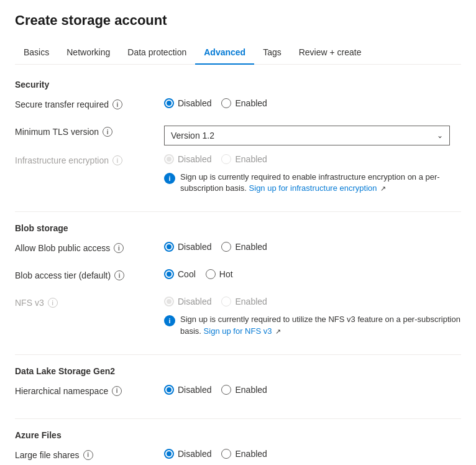 The image size is (476, 465). What do you see at coordinates (169, 247) in the screenshot?
I see `blob-public-access-disabled-radio` at bounding box center [169, 247].